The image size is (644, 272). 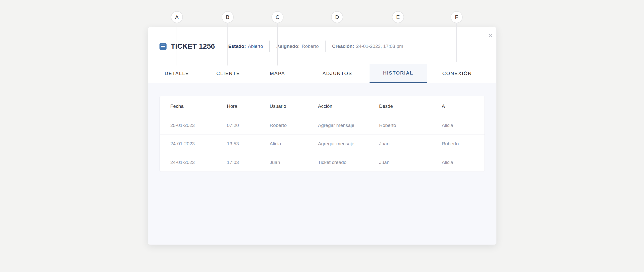 What do you see at coordinates (228, 44) in the screenshot?
I see `marker-line-b` at bounding box center [228, 44].